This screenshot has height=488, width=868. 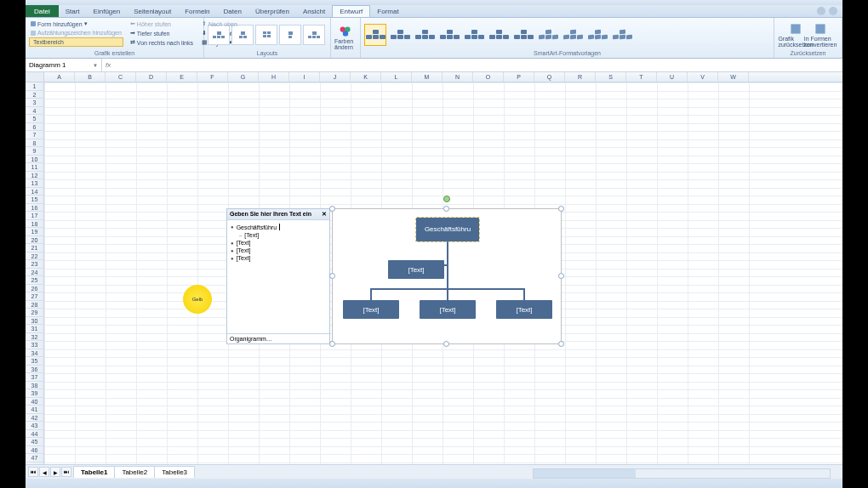 What do you see at coordinates (34, 200) in the screenshot?
I see `row-header: 15` at bounding box center [34, 200].